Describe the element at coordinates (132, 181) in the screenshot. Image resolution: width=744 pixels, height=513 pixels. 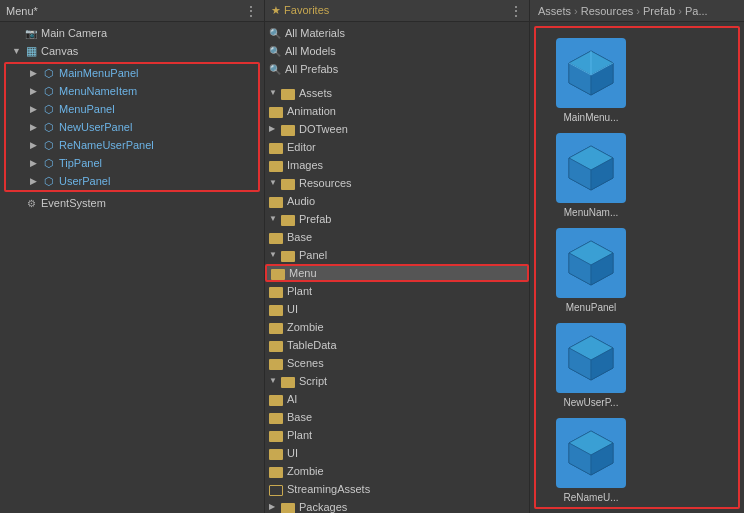
I see `hierarchy-item-userpanel: ⬡ UserPanel` at that location.